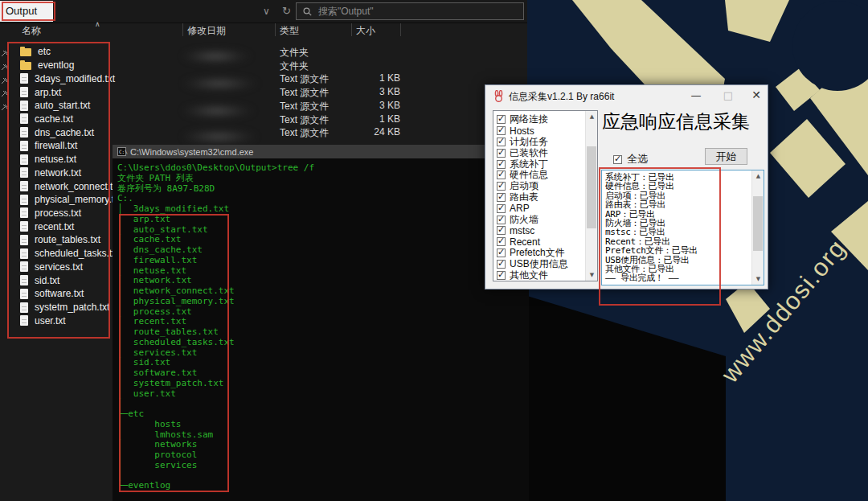  What do you see at coordinates (411, 11) in the screenshot?
I see `search-input` at bounding box center [411, 11].